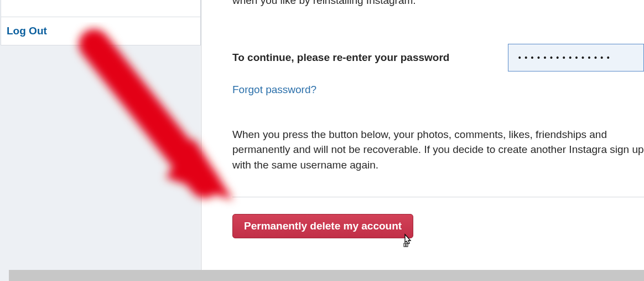  I want to click on section-divider, so click(438, 197).